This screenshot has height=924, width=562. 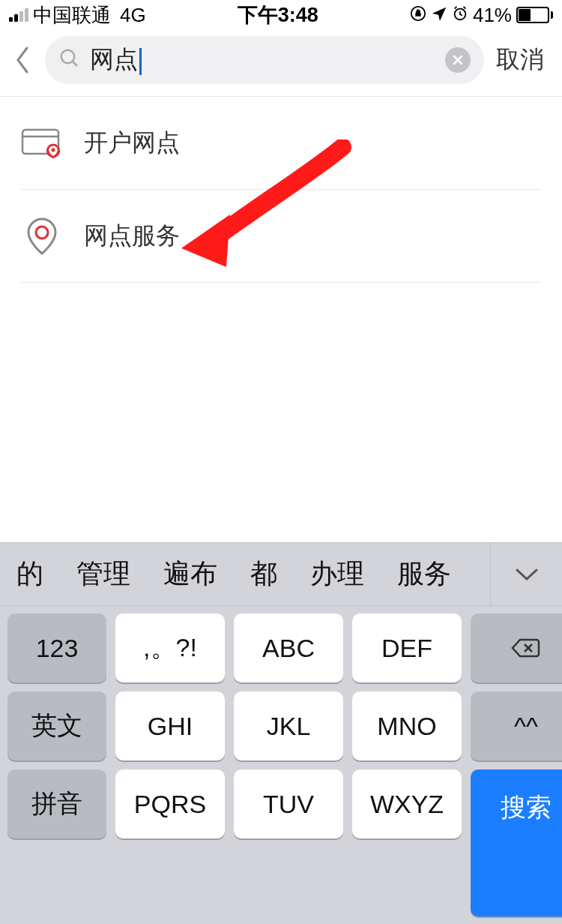 I want to click on card-location-icon, so click(x=42, y=143).